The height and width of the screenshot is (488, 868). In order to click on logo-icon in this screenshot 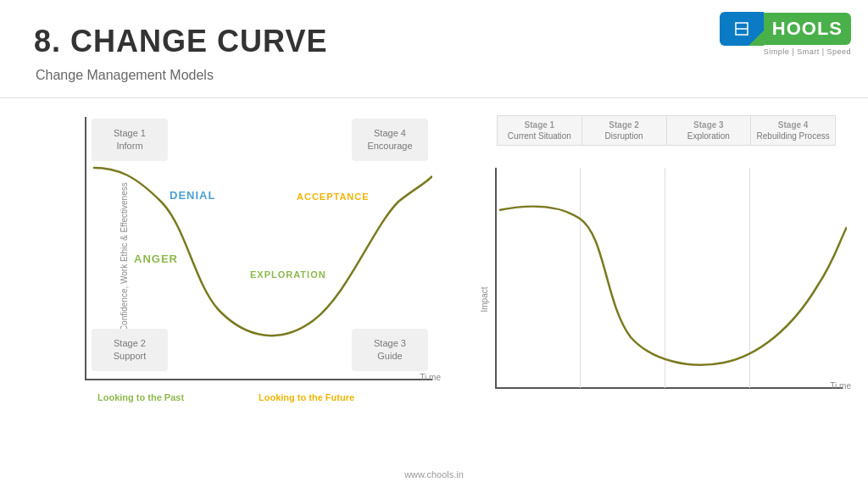, I will do `click(742, 29)`.